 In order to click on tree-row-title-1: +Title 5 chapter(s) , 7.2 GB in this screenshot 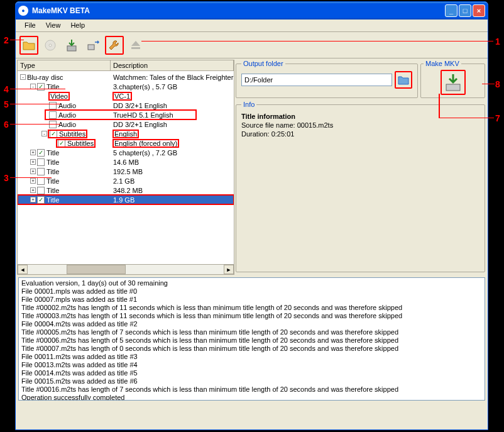, I will do `click(126, 152)`.